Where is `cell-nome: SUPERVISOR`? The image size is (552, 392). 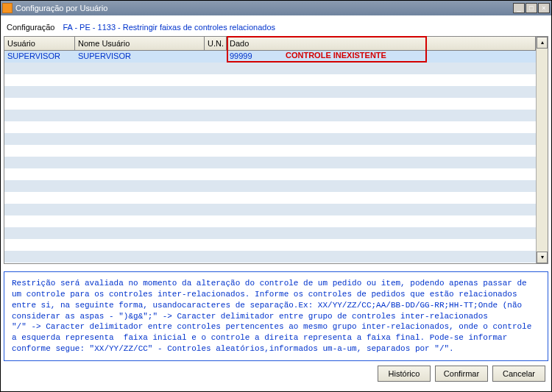 cell-nome: SUPERVISOR is located at coordinates (140, 57).